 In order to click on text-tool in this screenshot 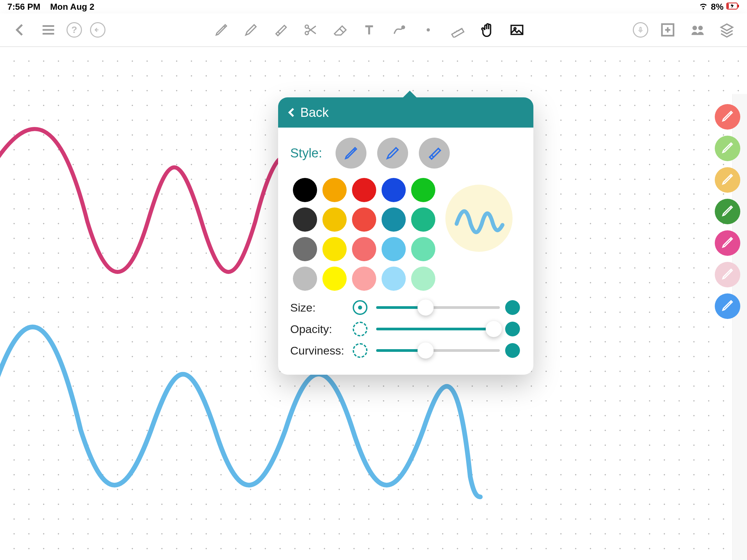, I will do `click(369, 30)`.